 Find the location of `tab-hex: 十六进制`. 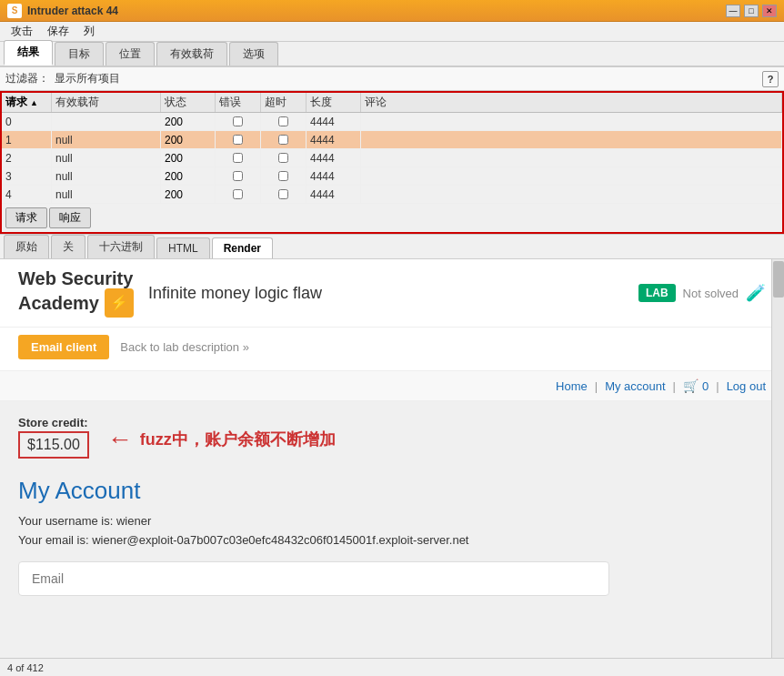

tab-hex: 十六进制 is located at coordinates (121, 247).